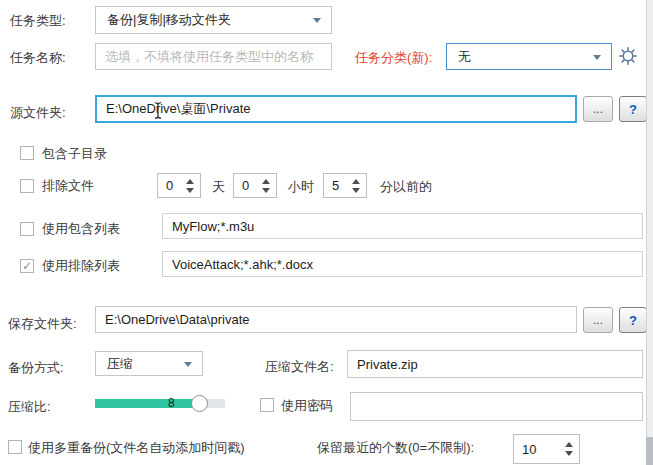 The width and height of the screenshot is (653, 465). I want to click on include-subdirs-label: 包含子目录, so click(74, 154).